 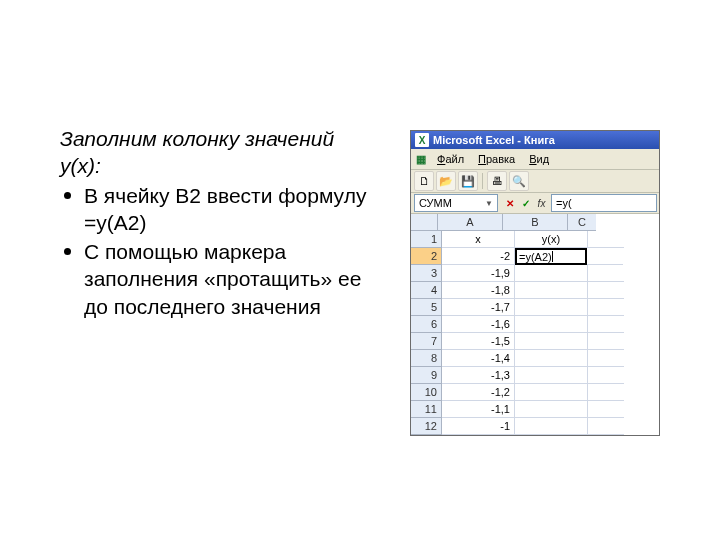 I want to click on cell-B6, so click(x=552, y=324).